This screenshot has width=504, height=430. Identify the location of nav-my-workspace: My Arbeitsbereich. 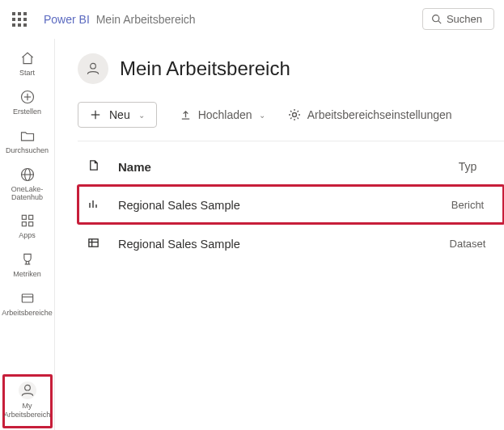
(28, 401).